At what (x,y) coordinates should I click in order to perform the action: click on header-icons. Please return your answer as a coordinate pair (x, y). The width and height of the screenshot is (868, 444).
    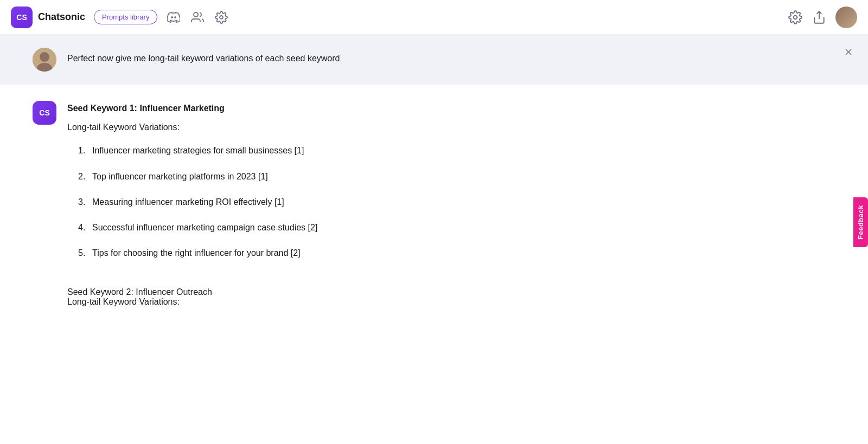
    Looking at the image, I should click on (197, 17).